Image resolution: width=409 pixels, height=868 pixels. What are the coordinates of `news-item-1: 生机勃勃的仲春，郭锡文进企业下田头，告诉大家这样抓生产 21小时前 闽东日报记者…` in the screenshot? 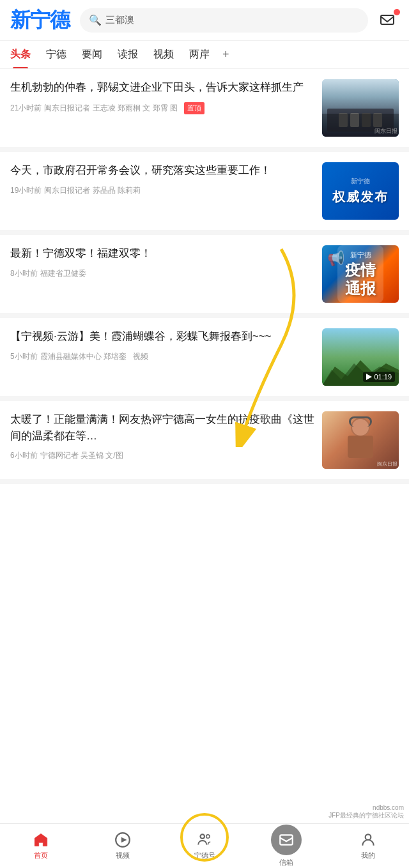 It's located at (204, 110).